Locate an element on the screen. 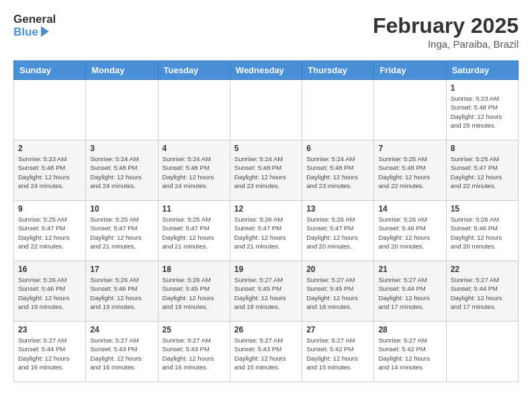 Image resolution: width=532 pixels, height=411 pixels. calendar-day-cell: 11Sunrise: 5:25 AM Sunset: 5:47 PM Dayli… is located at coordinates (193, 231).